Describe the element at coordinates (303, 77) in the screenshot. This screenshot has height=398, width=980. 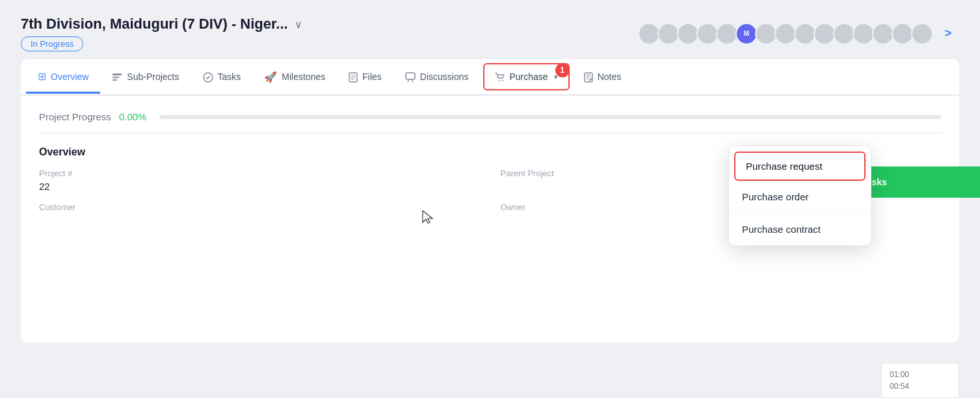
I see `tab-milestones-label: Milestones` at that location.